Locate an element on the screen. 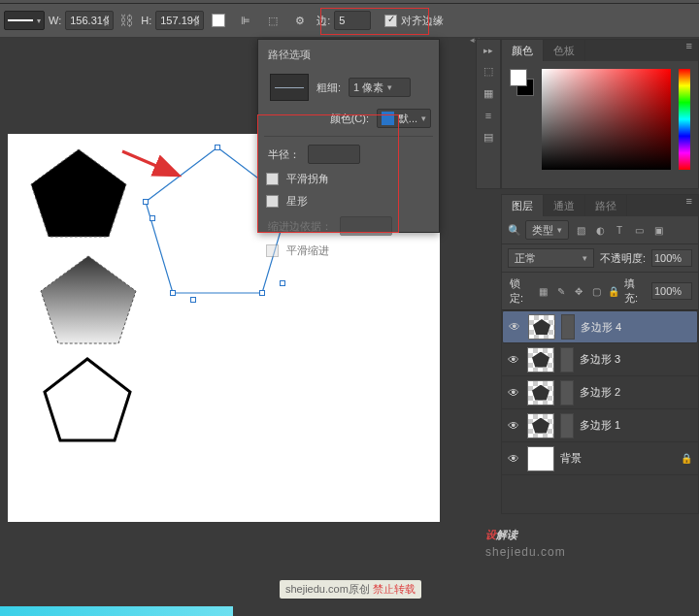 This screenshot has width=699, height=616. width-input is located at coordinates (89, 20).